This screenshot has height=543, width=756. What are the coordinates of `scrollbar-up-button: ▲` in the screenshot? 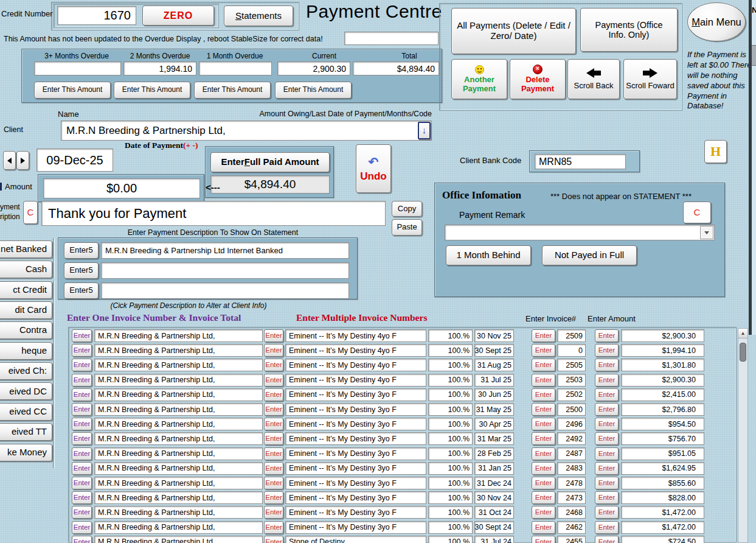 It's located at (743, 334).